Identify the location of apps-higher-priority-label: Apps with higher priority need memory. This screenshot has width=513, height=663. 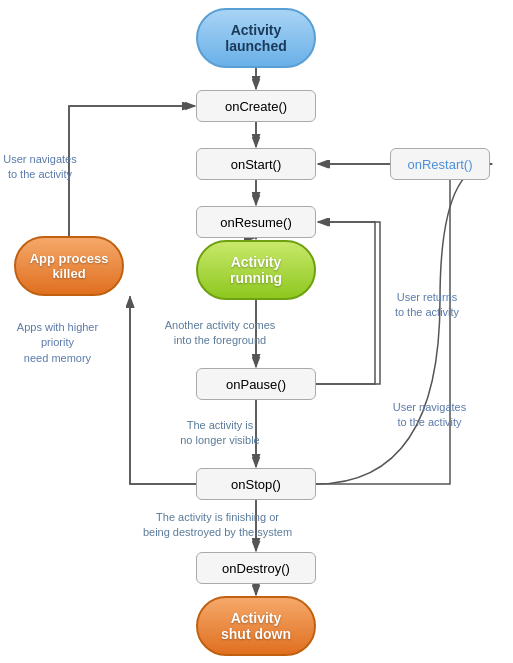
(58, 343).